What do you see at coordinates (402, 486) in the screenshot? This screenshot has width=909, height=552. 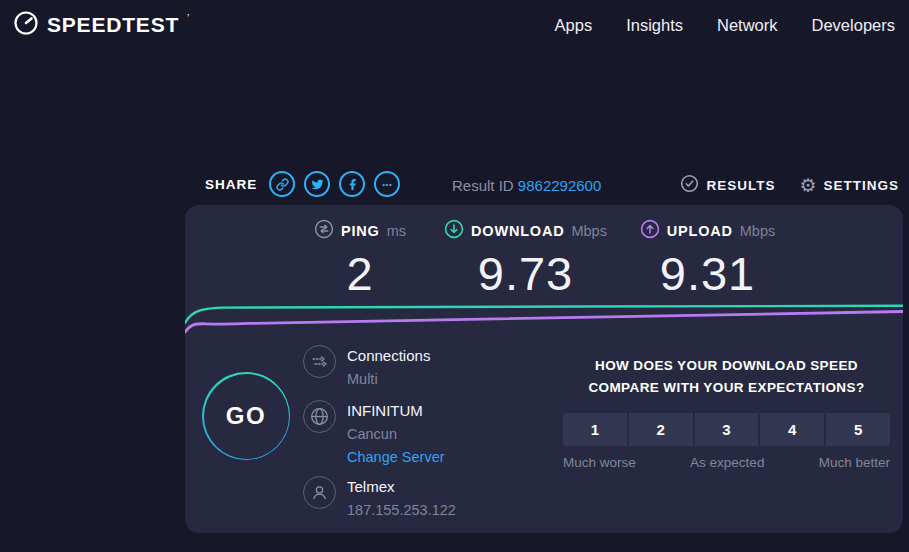 I see `isp-name: Telmex` at bounding box center [402, 486].